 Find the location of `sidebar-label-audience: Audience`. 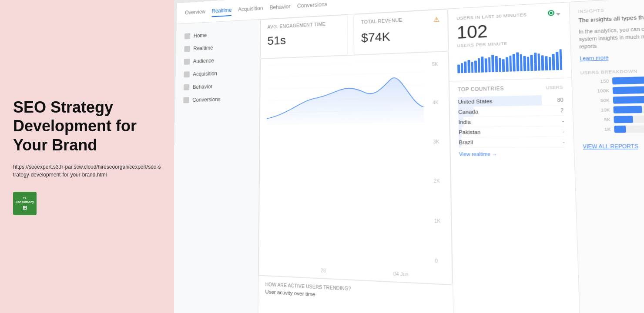

sidebar-label-audience: Audience is located at coordinates (204, 61).